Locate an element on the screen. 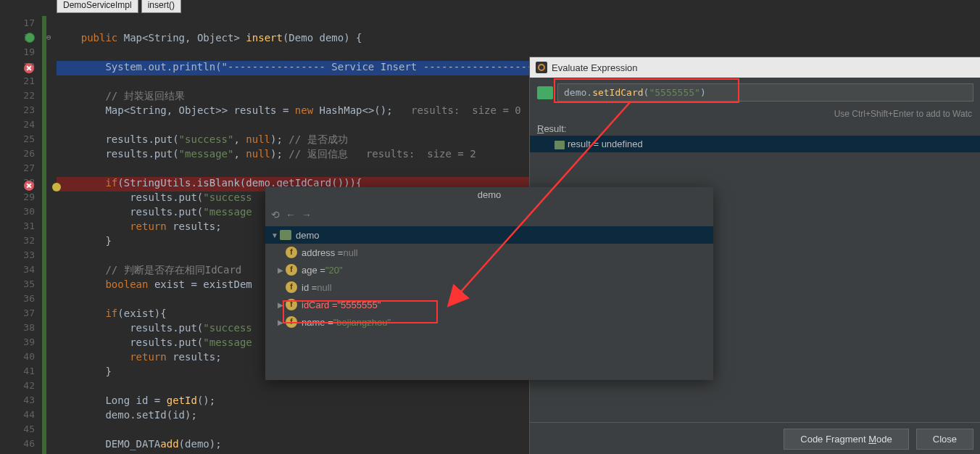 The width and height of the screenshot is (980, 454). code-line: public Map<String, Object> insert(Demo d… is located at coordinates (353, 38).